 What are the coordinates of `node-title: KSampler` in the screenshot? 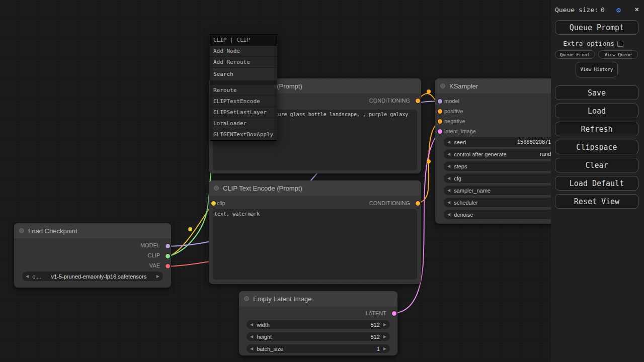 It's located at (464, 86).